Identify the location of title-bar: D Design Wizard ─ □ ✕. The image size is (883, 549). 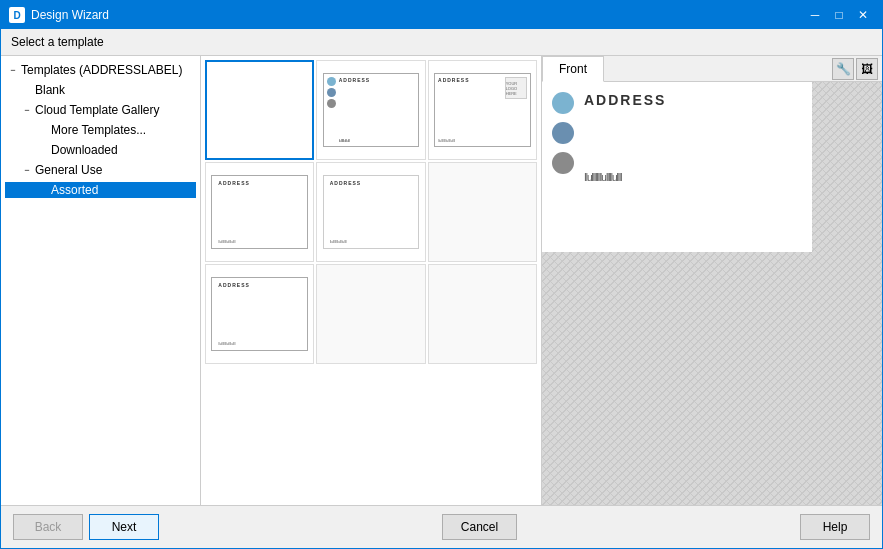
(442, 15).